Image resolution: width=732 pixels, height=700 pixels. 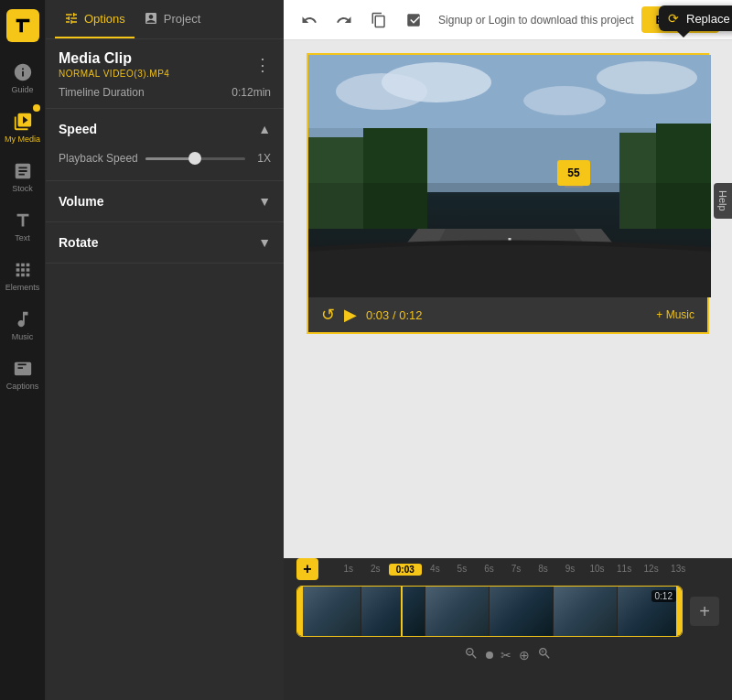 I want to click on video-track: 0:12, so click(x=490, y=611).